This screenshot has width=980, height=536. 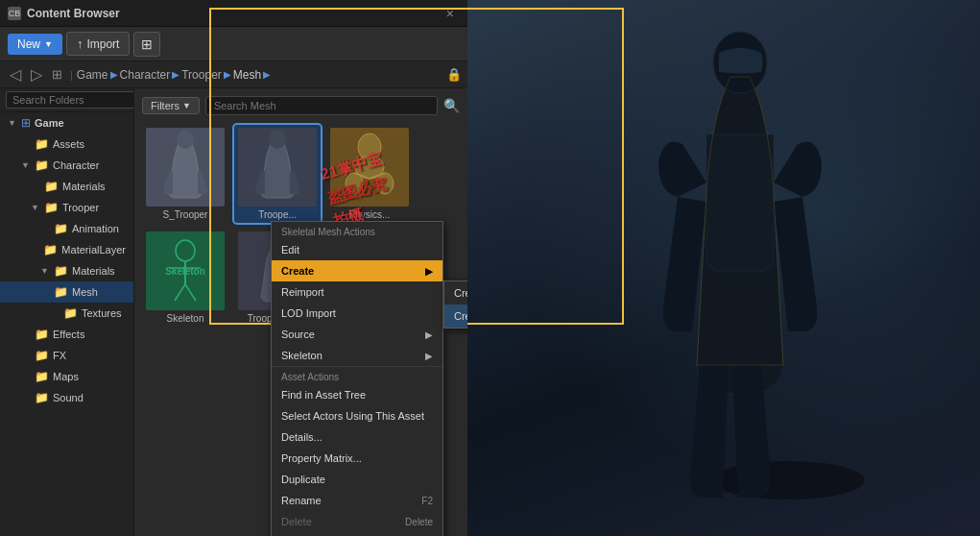 What do you see at coordinates (14, 13) in the screenshot?
I see `content-browser-icon: CB` at bounding box center [14, 13].